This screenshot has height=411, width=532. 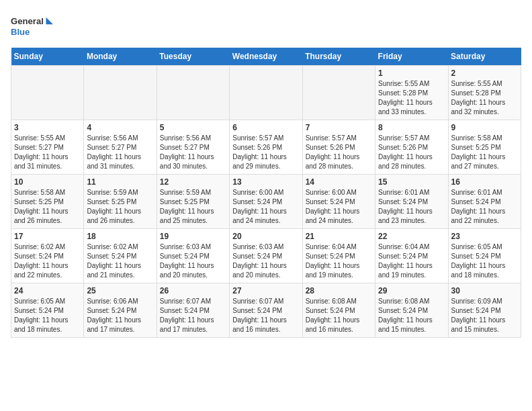 I want to click on weekday-header-thursday: Thursday, so click(x=339, y=56).